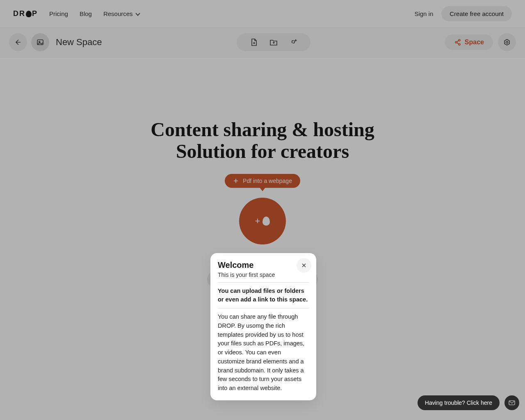  What do you see at coordinates (459, 403) in the screenshot?
I see `help-pill: Having trouble? Click here` at bounding box center [459, 403].